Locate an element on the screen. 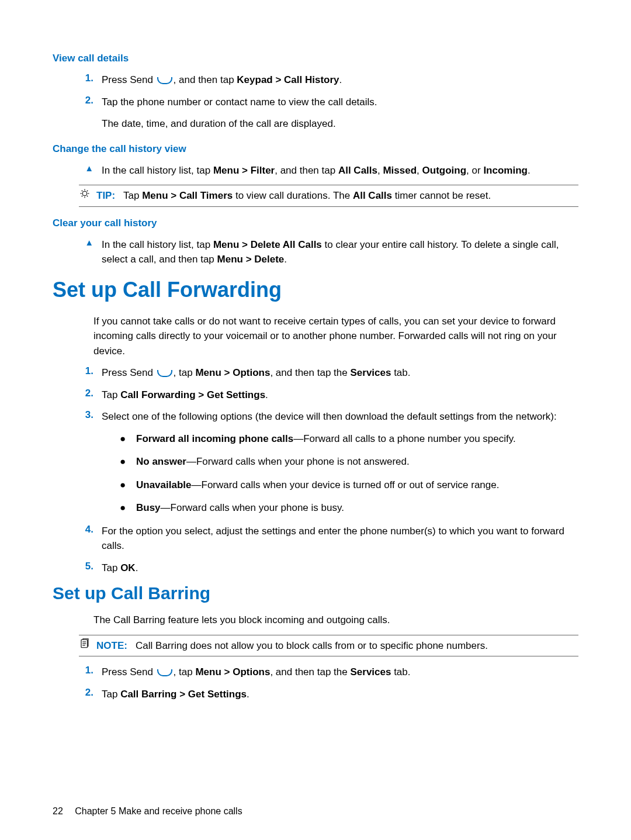  step-body: Tap OK. is located at coordinates (340, 568).